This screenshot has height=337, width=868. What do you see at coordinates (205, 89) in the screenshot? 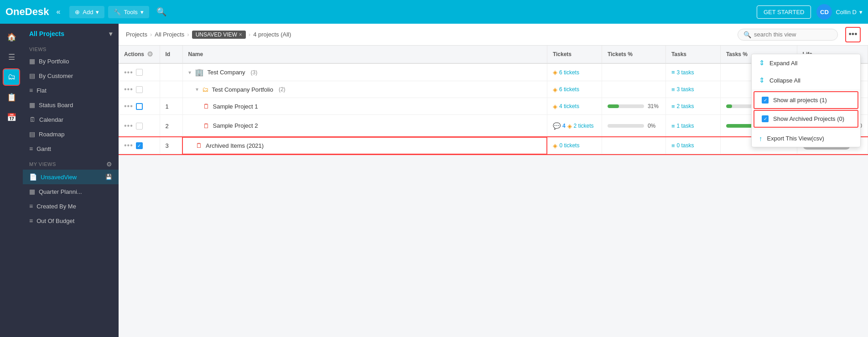
I see `portfolio-folder-icon: 🗂` at bounding box center [205, 89].